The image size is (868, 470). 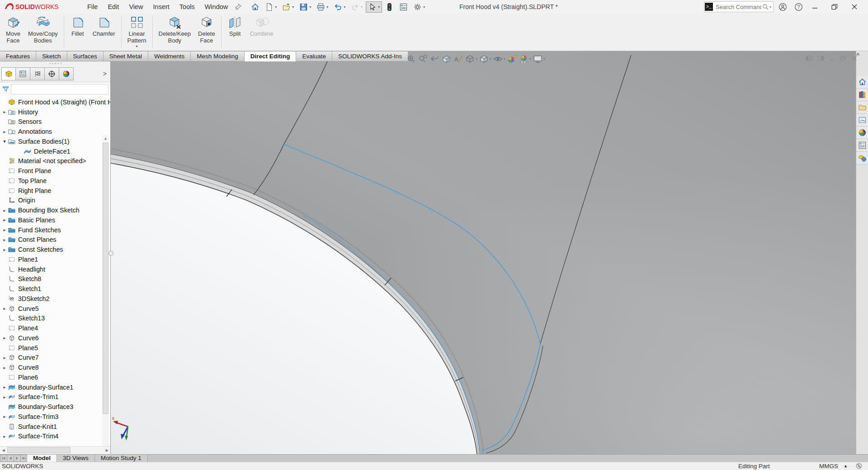 What do you see at coordinates (55, 230) in the screenshot?
I see `tree-item: Fund Sketches` at bounding box center [55, 230].